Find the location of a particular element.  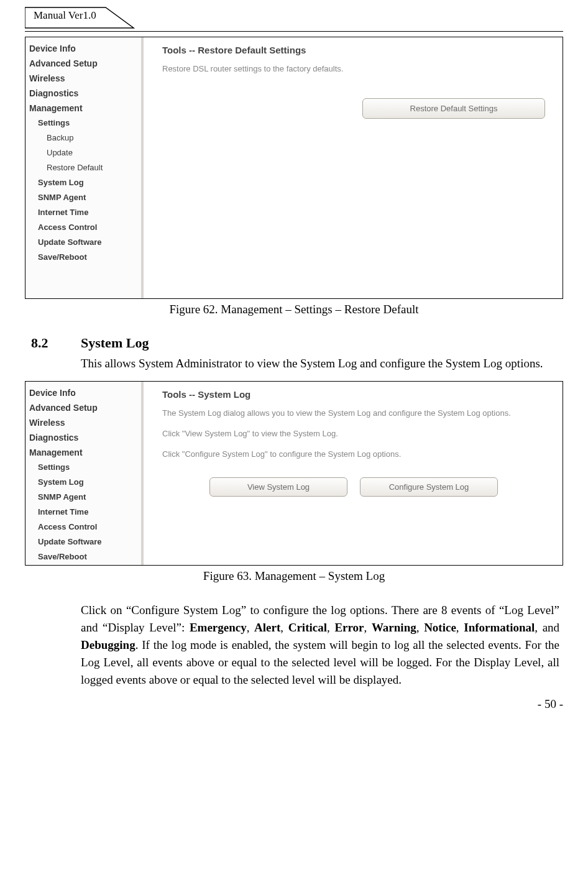

nav-item: Update is located at coordinates (85, 153).